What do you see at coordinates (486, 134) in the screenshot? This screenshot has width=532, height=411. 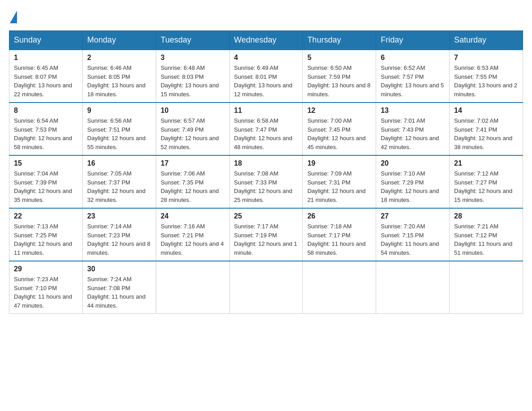 I see `day-info: Sunrise: 7:02 AMSunset: 7:41 PMDaylight:…` at bounding box center [486, 134].